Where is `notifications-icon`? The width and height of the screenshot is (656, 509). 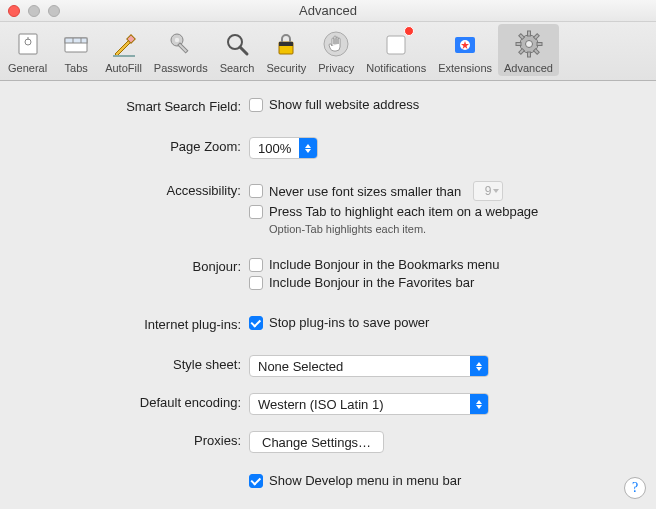
notifications-icon is located at coordinates (396, 44).